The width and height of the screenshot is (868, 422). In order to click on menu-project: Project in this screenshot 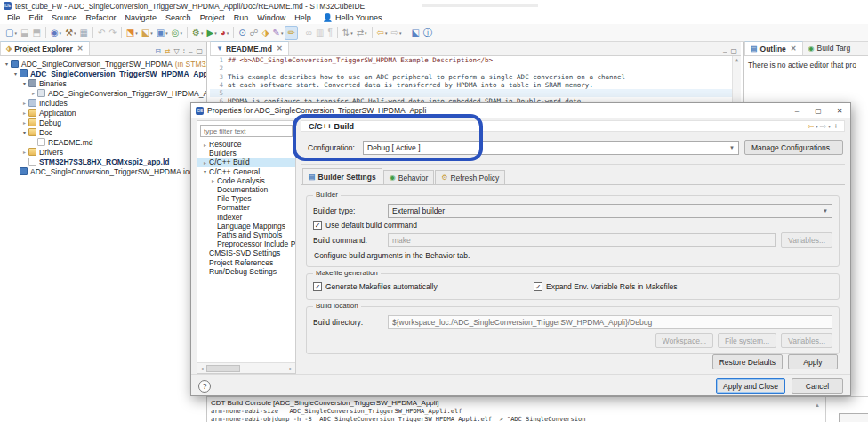, I will do `click(213, 18)`.